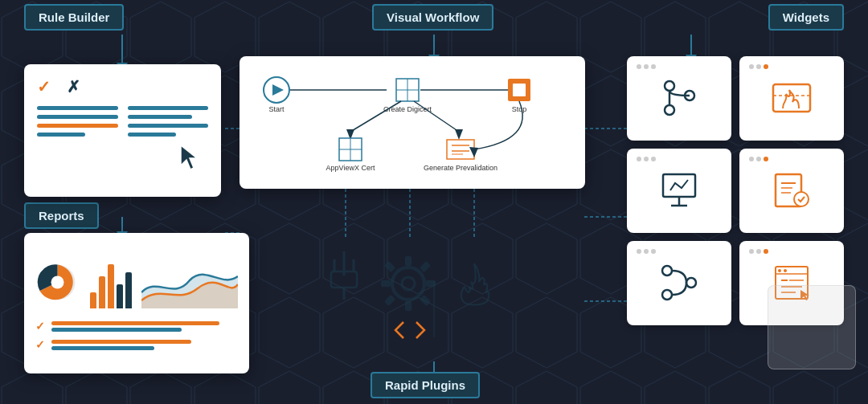 The image size is (868, 404). What do you see at coordinates (408, 285) in the screenshot?
I see `large-gear-icon` at bounding box center [408, 285].